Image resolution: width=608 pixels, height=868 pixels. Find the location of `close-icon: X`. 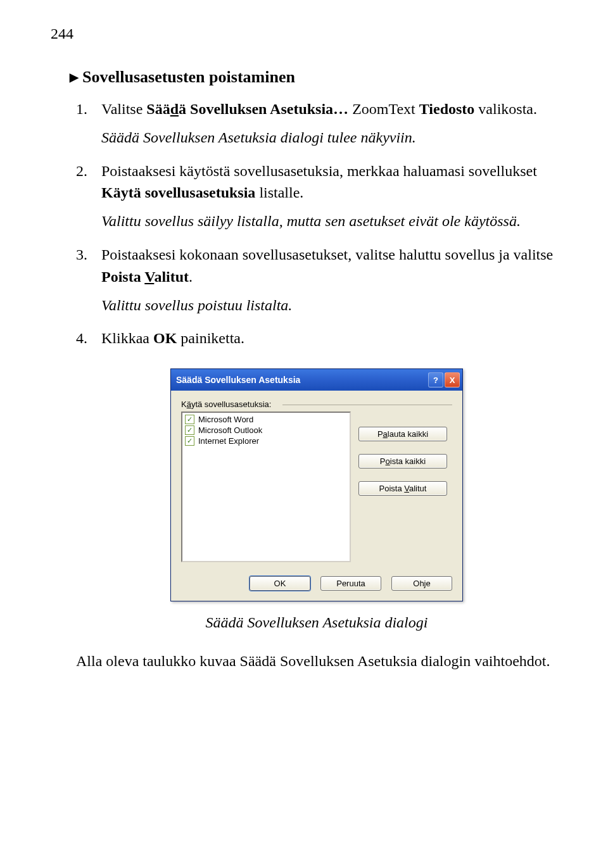

close-icon: X is located at coordinates (452, 380).